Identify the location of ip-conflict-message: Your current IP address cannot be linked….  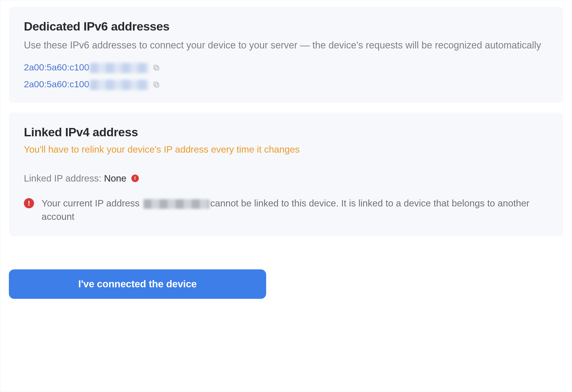
(295, 210).